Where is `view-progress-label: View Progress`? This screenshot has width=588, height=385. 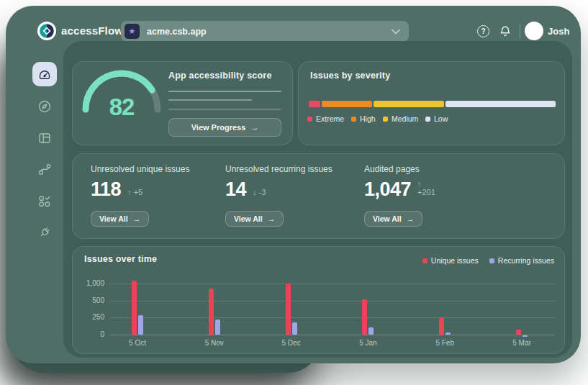
view-progress-label: View Progress is located at coordinates (219, 127).